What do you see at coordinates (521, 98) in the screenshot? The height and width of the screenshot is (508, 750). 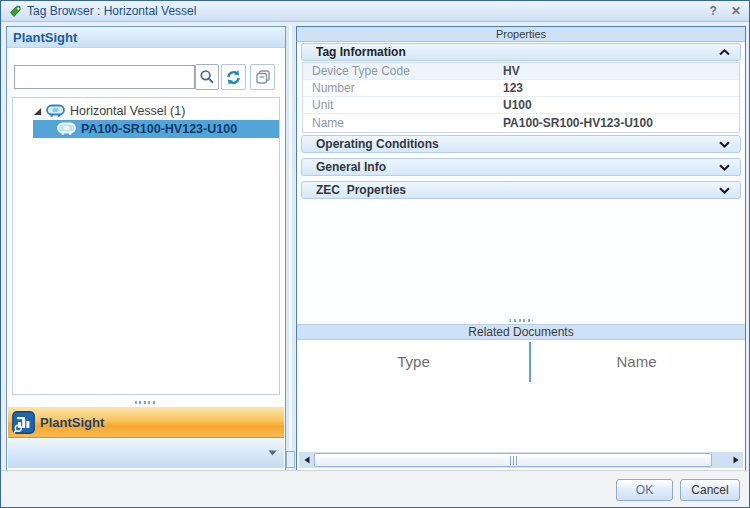 I see `tag-information-grid: Device Type Code HV Number 123 Unit U100…` at bounding box center [521, 98].